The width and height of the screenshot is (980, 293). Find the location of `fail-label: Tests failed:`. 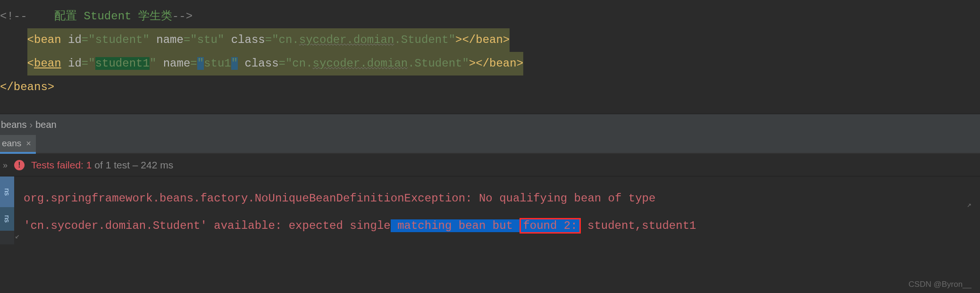

fail-label: Tests failed: is located at coordinates (58, 165).